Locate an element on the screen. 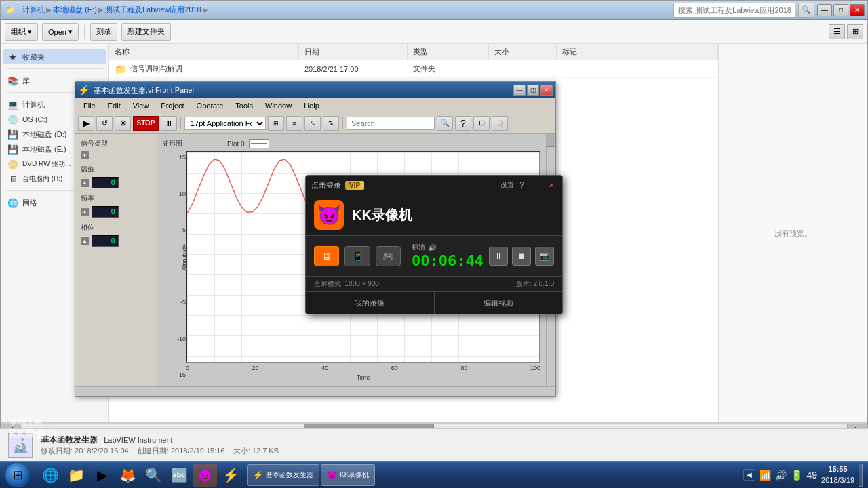 This screenshot has height=488, width=868. kk-pause-btn: ⏸ is located at coordinates (498, 256).